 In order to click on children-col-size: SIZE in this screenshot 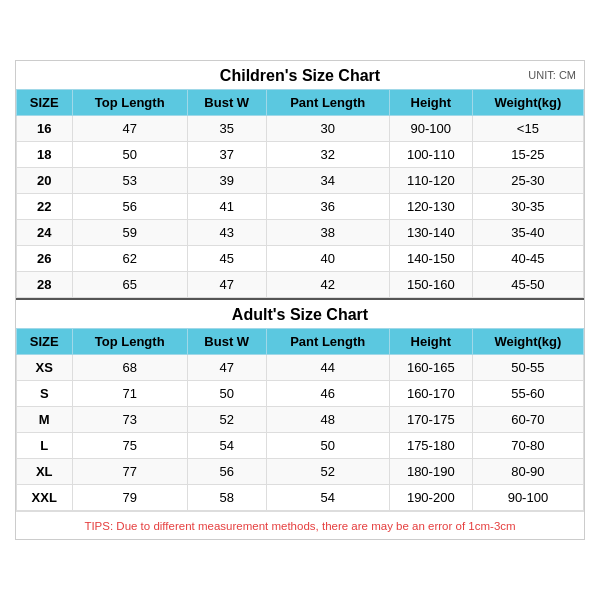, I will do `click(45, 103)`.